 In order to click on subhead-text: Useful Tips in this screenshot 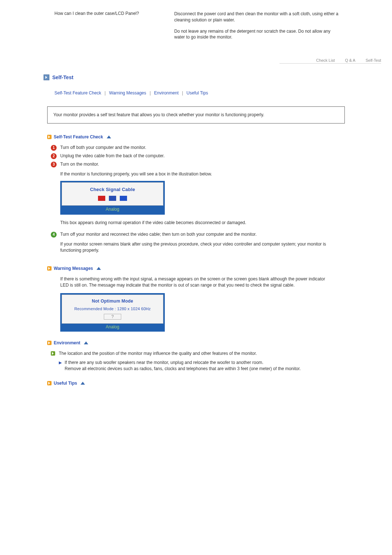, I will do `click(65, 383)`.